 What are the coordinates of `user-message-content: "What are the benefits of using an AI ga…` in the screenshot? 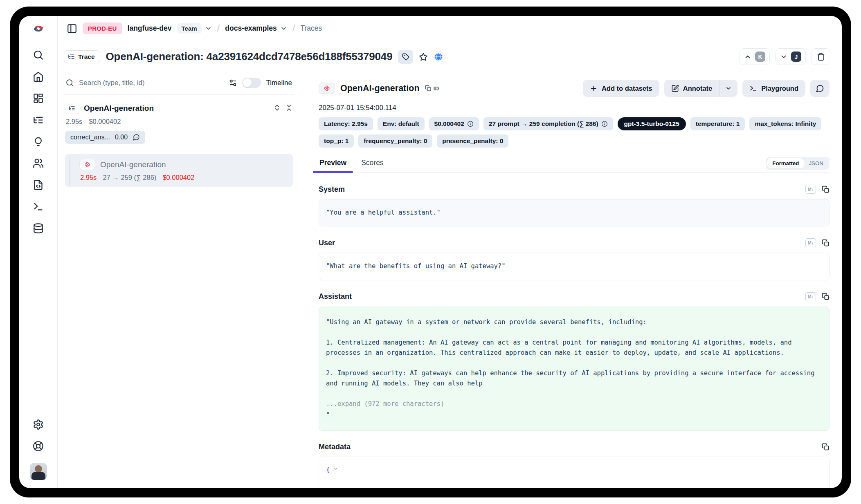 It's located at (574, 267).